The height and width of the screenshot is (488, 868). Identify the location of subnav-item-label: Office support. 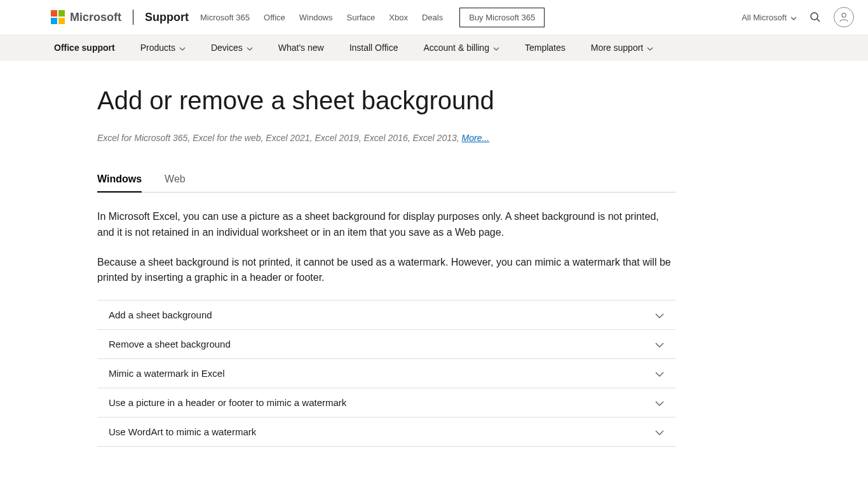
(85, 48).